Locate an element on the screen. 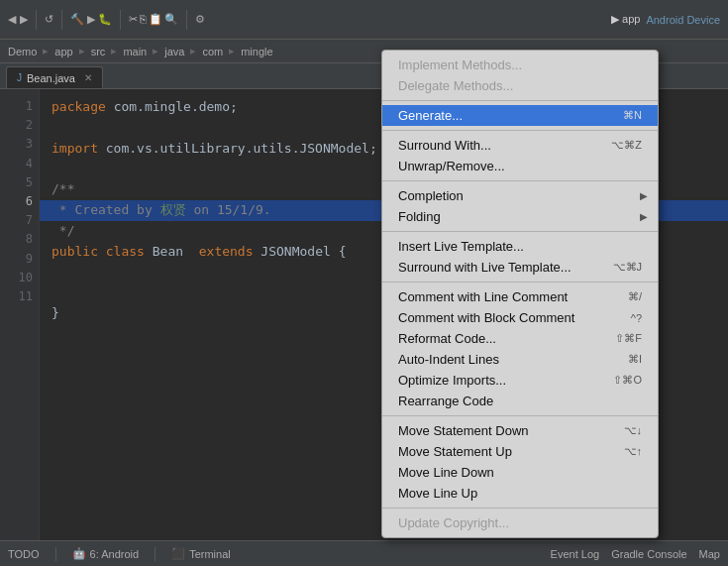 This screenshot has height=566, width=728. update-copyright-label: Update Copyright... is located at coordinates (520, 523).